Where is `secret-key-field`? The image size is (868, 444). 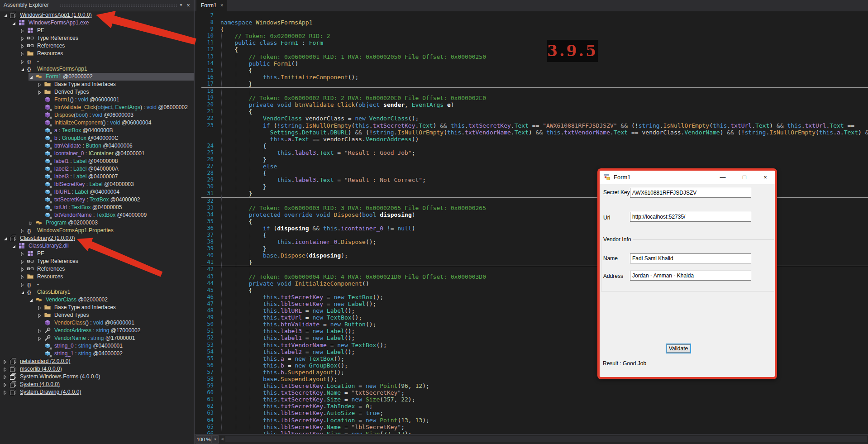
secret-key-field is located at coordinates (691, 193).